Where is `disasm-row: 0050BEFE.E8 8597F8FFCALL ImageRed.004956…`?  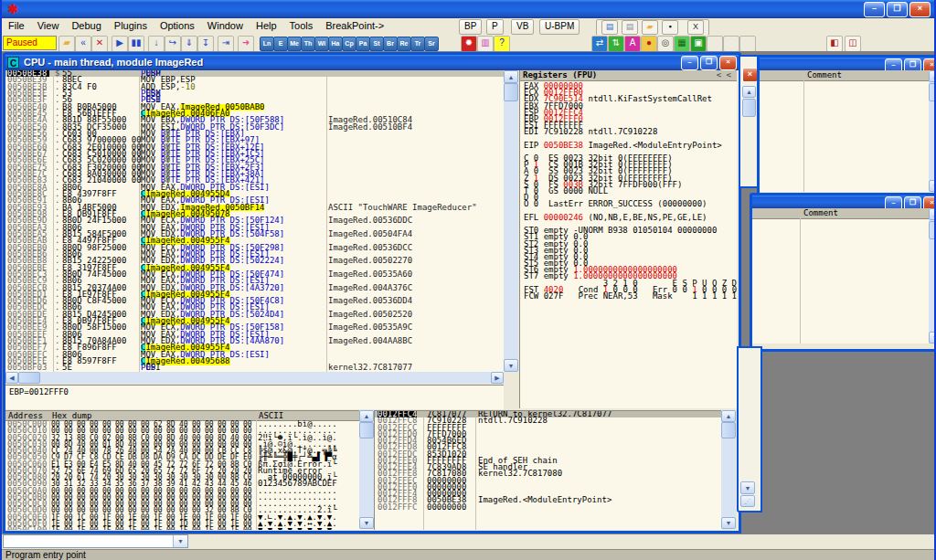 disasm-row: 0050BEFE.E8 8597F8FFCALL ImageRed.004956… is located at coordinates (254, 362).